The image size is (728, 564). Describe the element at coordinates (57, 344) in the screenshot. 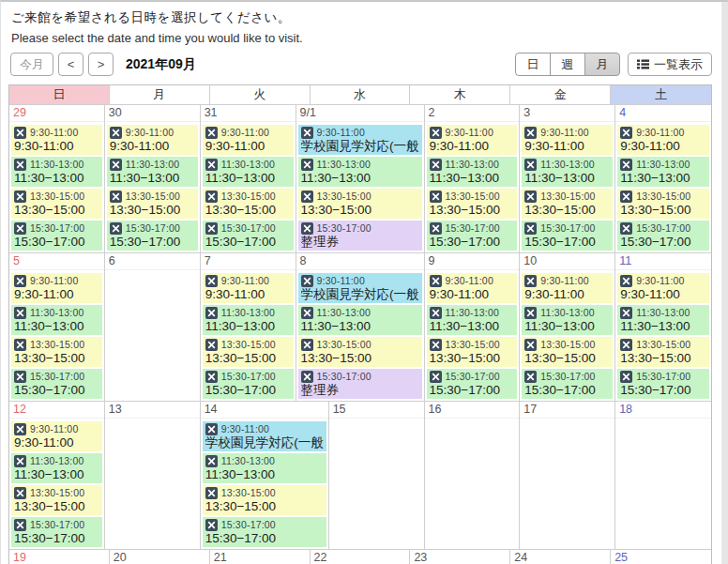

I see `slot-time: 13:30-15:00` at that location.